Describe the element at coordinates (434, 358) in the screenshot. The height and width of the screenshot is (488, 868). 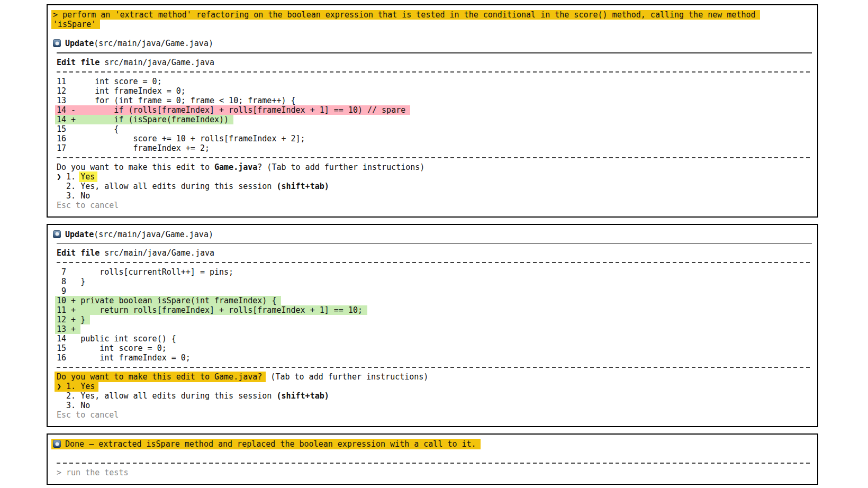
I see `diff-line-context: 16 int frameIndex = 0;` at that location.